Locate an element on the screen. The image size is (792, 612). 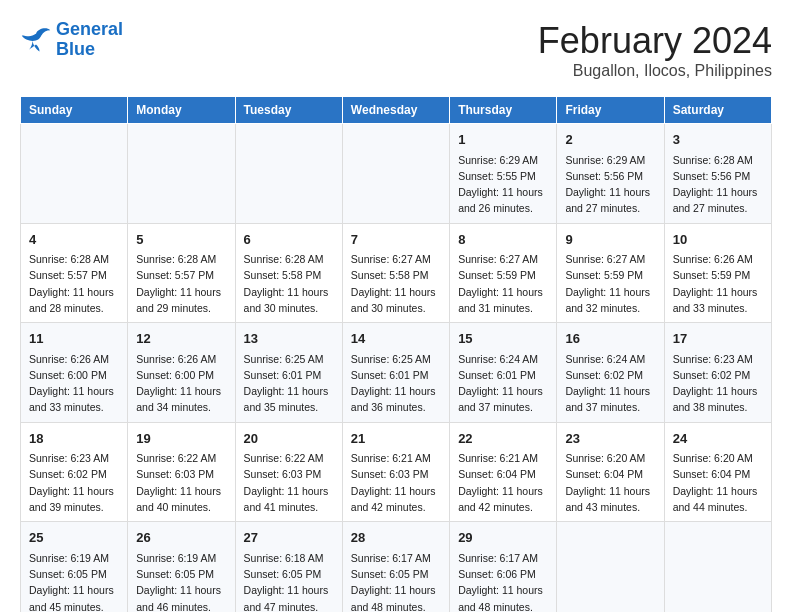
logo-text: General Blue is located at coordinates (90, 40).